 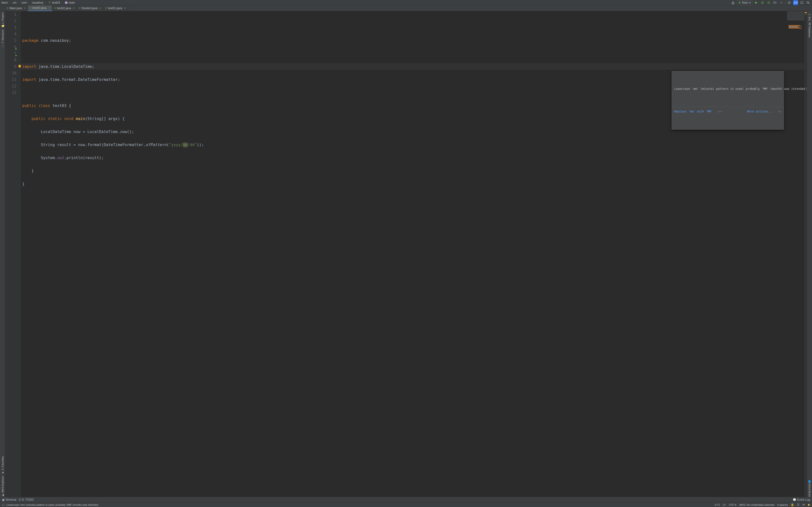 What do you see at coordinates (15, 8) in the screenshot?
I see `tab-label: Main.java` at bounding box center [15, 8].